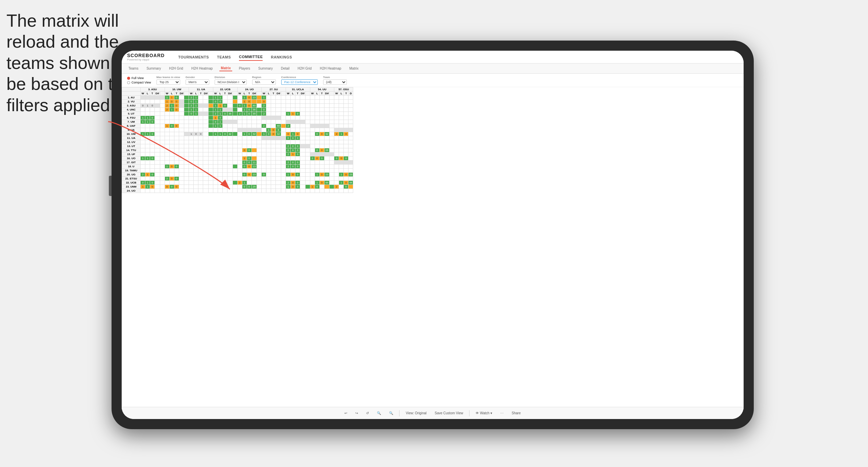  I want to click on nav-rankings: RANKINGS, so click(281, 57).